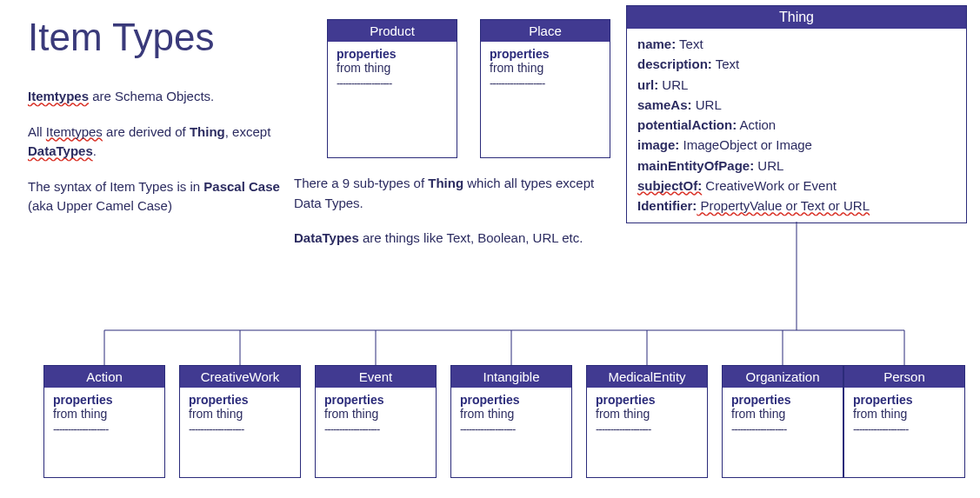 This screenshot has width=980, height=498. I want to click on box-header: Intangible, so click(511, 377).